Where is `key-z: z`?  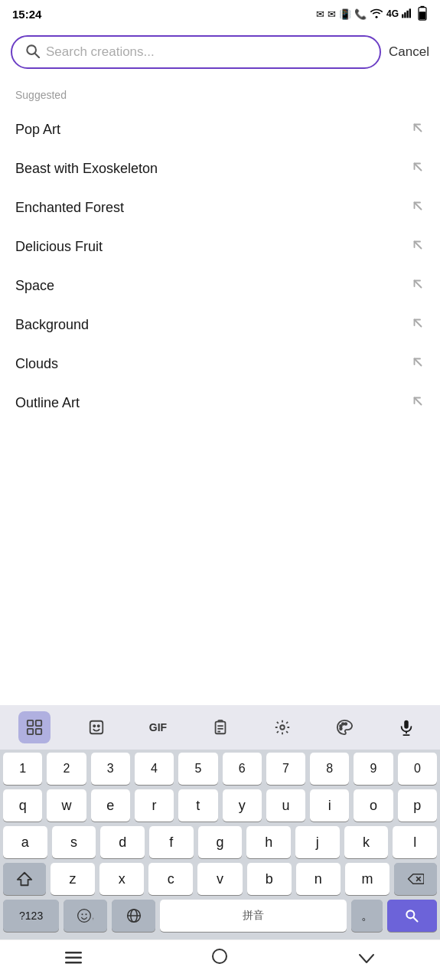
key-z: z is located at coordinates (73, 879).